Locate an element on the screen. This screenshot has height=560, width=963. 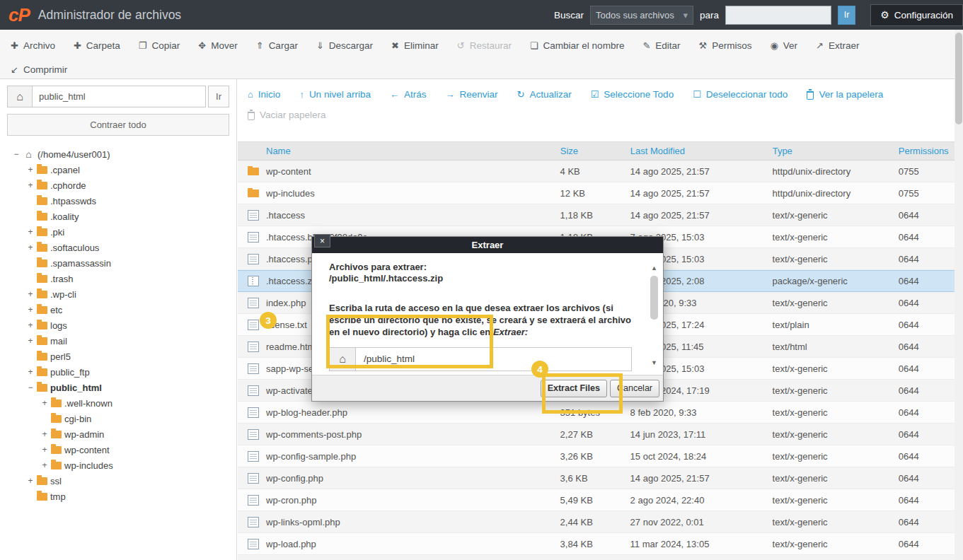
toolbar-item: ✚ Archivo is located at coordinates (33, 45).